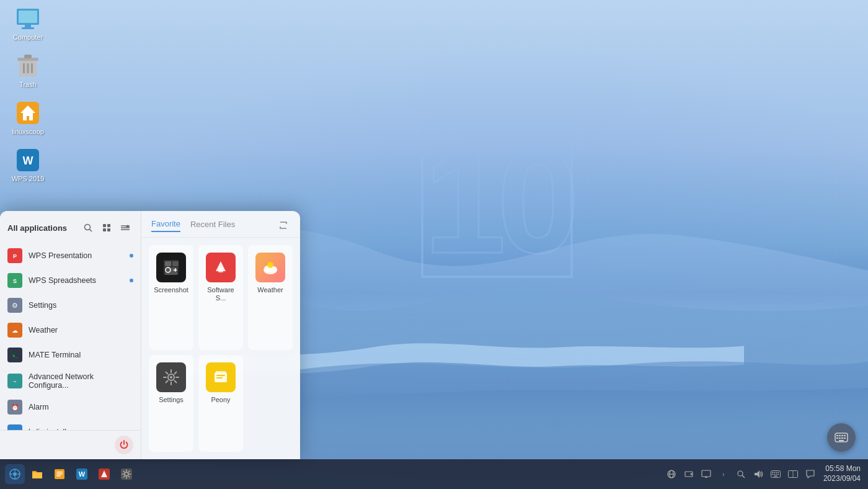 This screenshot has height=489, width=868. I want to click on tray-box-icon, so click(793, 474).